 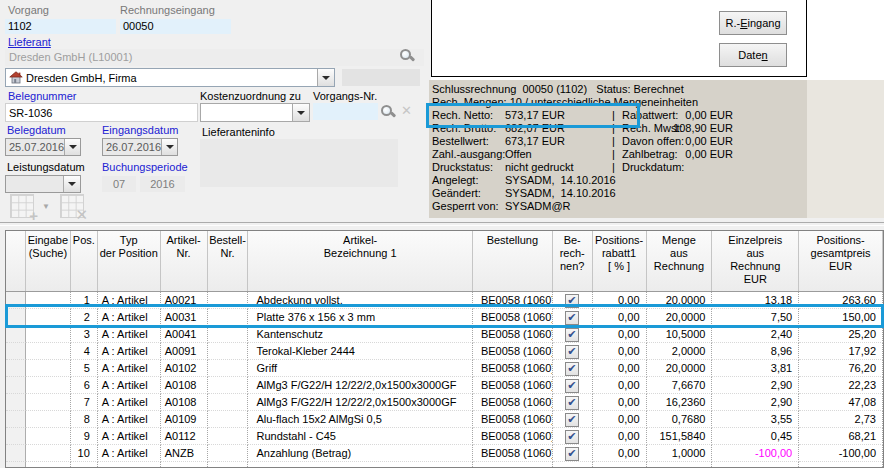 What do you see at coordinates (84, 261) in the screenshot?
I see `col-header-pos: Pos.` at bounding box center [84, 261].